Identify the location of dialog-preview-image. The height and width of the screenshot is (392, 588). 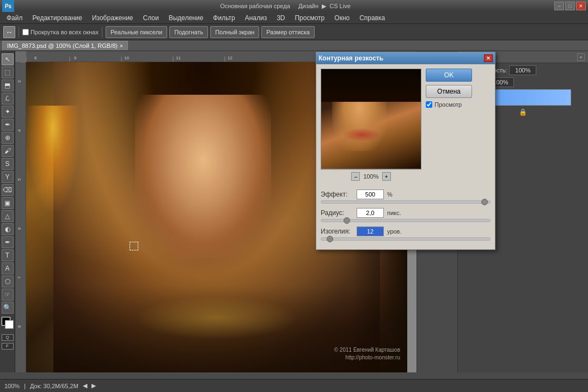
(371, 119).